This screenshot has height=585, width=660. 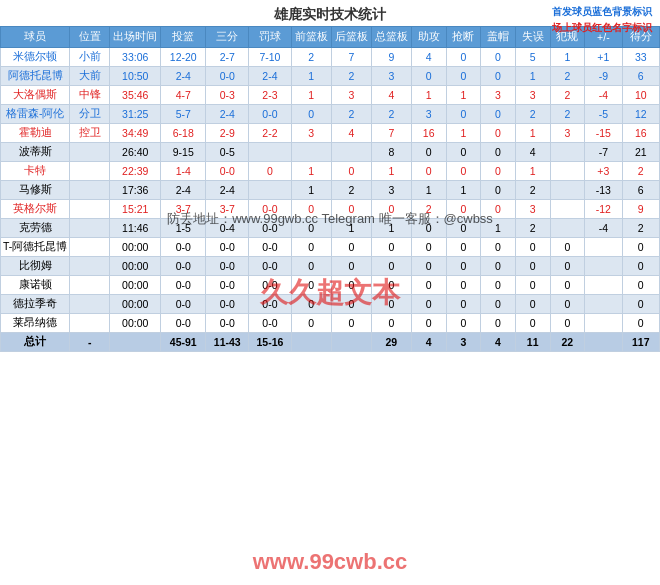 What do you see at coordinates (36, 190) in the screenshot?
I see `cell-name: 马修斯` at bounding box center [36, 190].